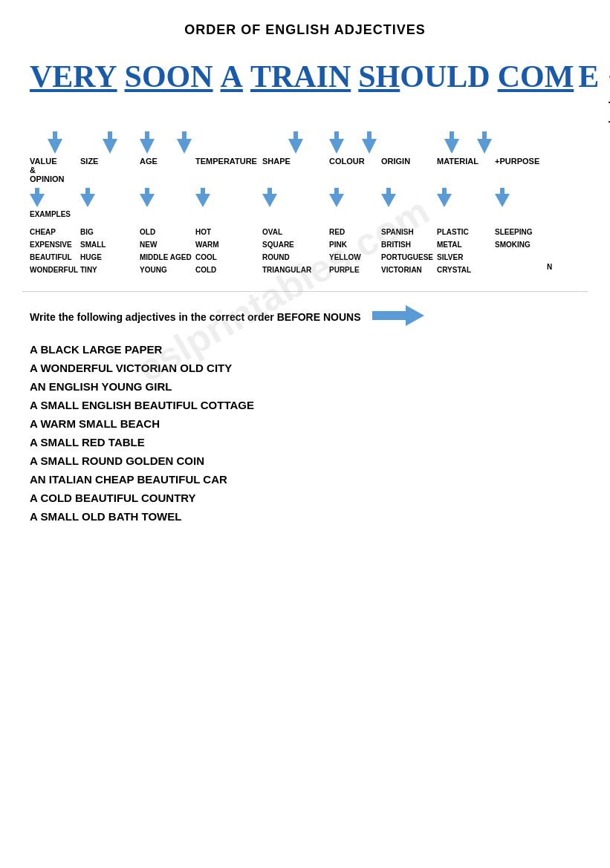 The width and height of the screenshot is (610, 868). Describe the element at coordinates (110, 257) in the screenshot. I see `ex-huge: HUGE` at that location.